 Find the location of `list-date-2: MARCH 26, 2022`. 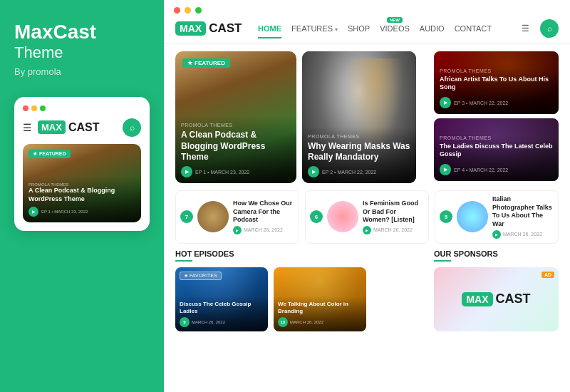

list-date-2: MARCH 26, 2022 is located at coordinates (393, 229).